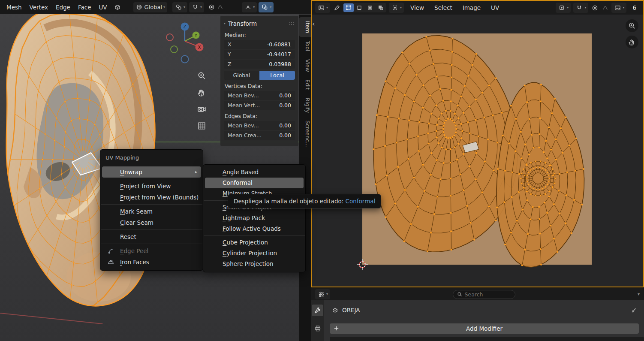  I want to click on mean-vertex-crease-field: Mean Vert... 0.00, so click(259, 106).